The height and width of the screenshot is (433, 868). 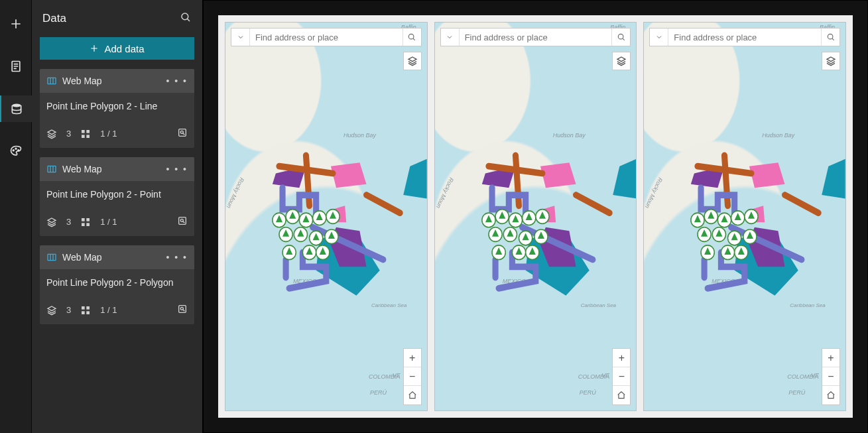 I want to click on data-icon, so click(x=16, y=109).